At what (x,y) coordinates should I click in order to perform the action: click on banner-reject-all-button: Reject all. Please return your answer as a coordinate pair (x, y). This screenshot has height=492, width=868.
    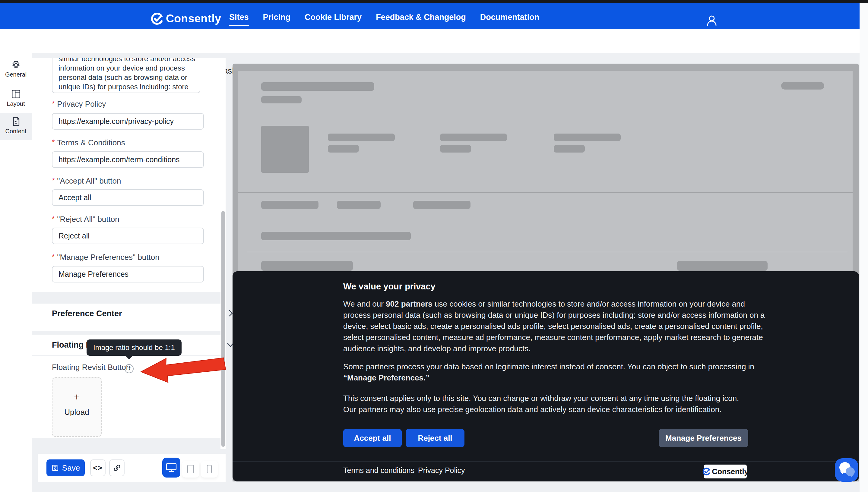
    Looking at the image, I should click on (435, 438).